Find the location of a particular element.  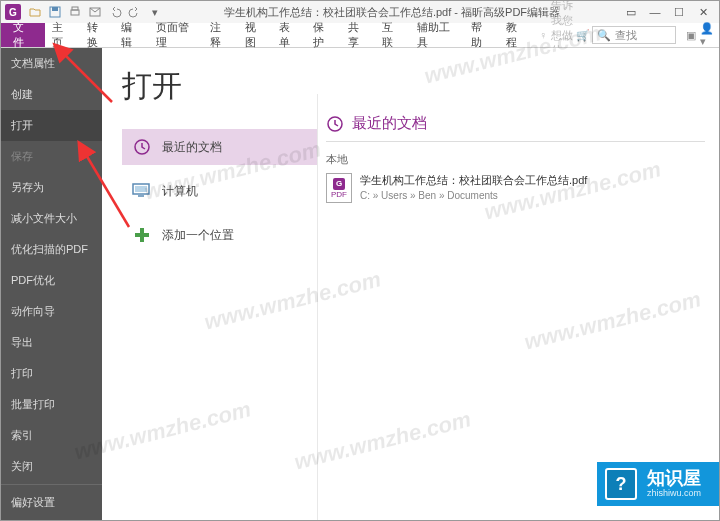

doc-name: 学生机构工作总结：校社团联合会工作总结.pdf is located at coordinates (474, 180).